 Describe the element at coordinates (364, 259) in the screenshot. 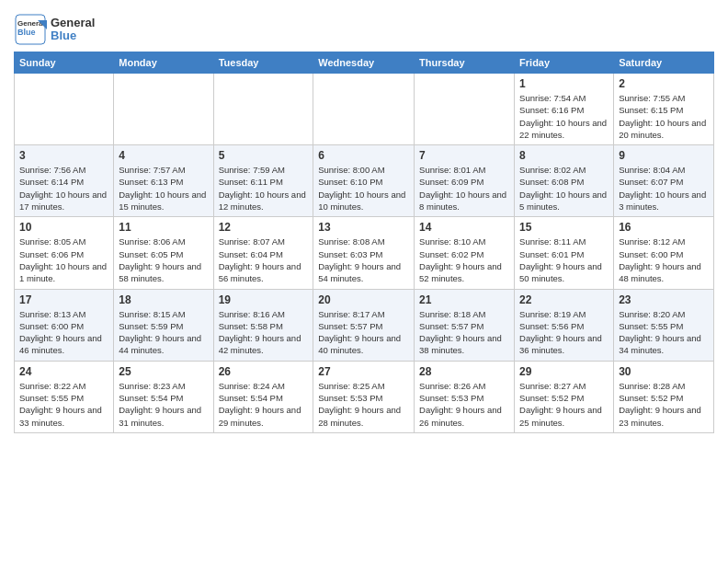

I see `day-info: Sunrise: 8:08 AM Sunset: 6:03 PM Dayligh…` at that location.